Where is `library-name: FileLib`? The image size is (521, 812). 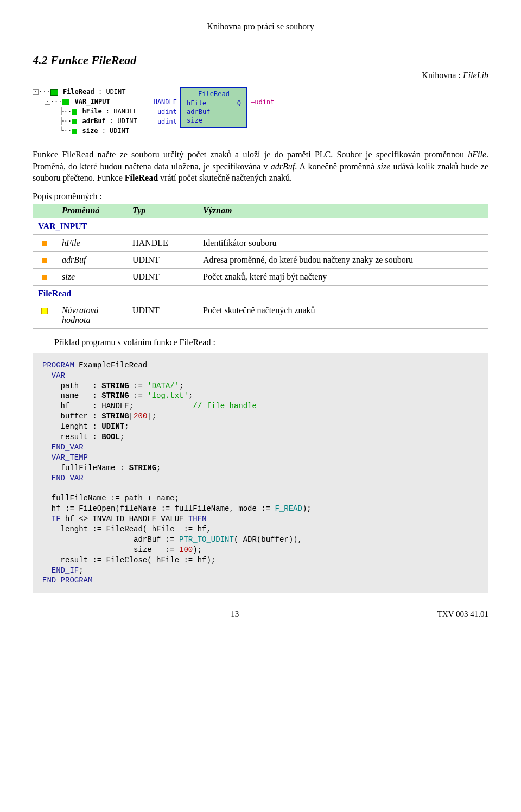
library-name: FileLib is located at coordinates (475, 75).